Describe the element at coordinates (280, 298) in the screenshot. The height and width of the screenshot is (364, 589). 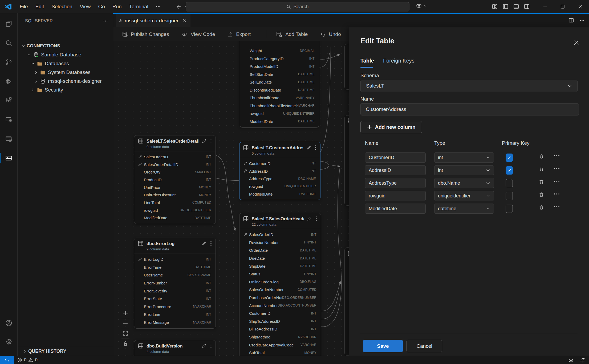
I see `table-column-row: PurchaseOrderNumber DBO.ORDERNUMBER` at that location.